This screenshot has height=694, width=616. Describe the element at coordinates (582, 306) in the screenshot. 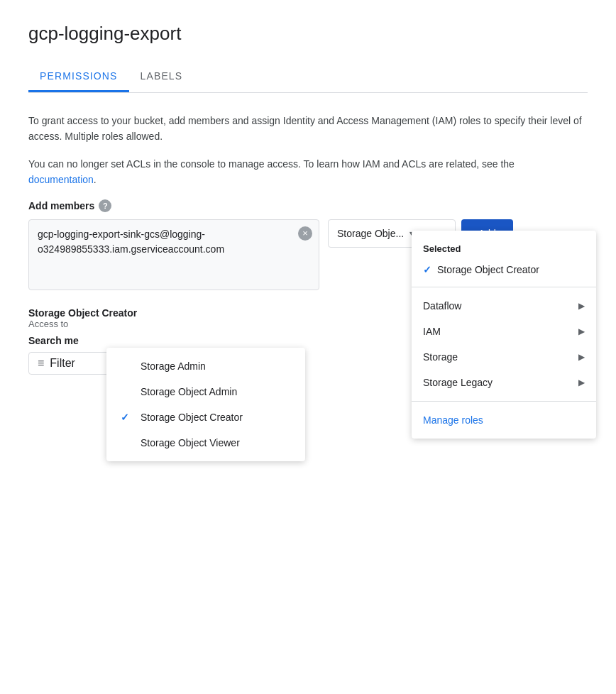

I see `chevron-right-icon: ▶` at that location.